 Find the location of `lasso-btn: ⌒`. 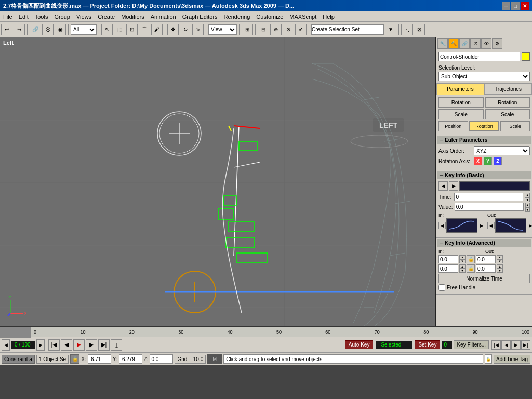

lasso-btn: ⌒ is located at coordinates (144, 30).